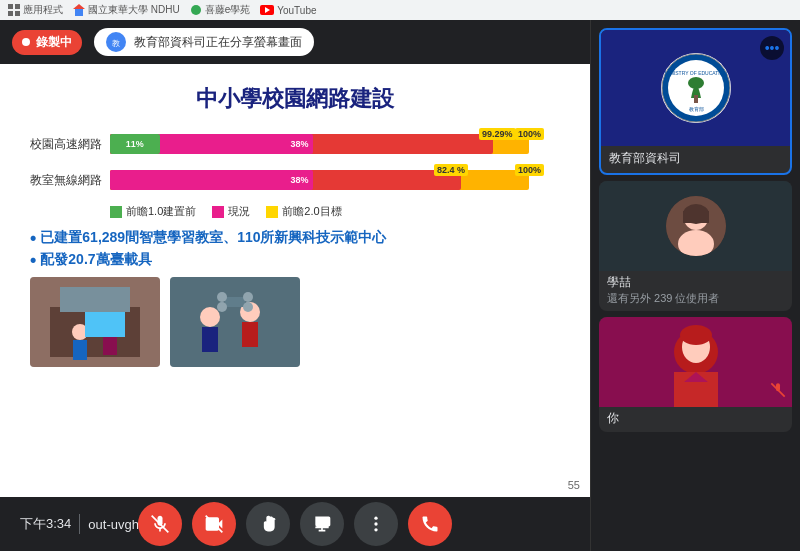 The height and width of the screenshot is (551, 800). I want to click on recording-badge: 錄製中, so click(47, 42).